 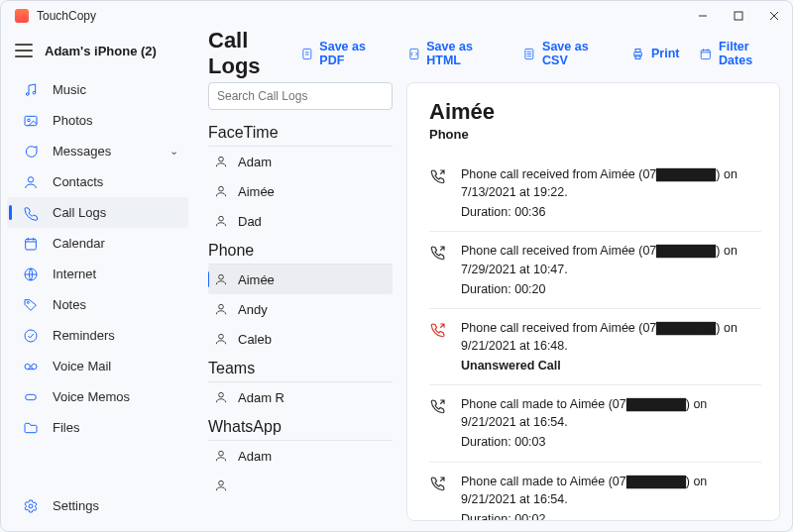 What do you see at coordinates (738, 16) in the screenshot?
I see `window-controls` at bounding box center [738, 16].